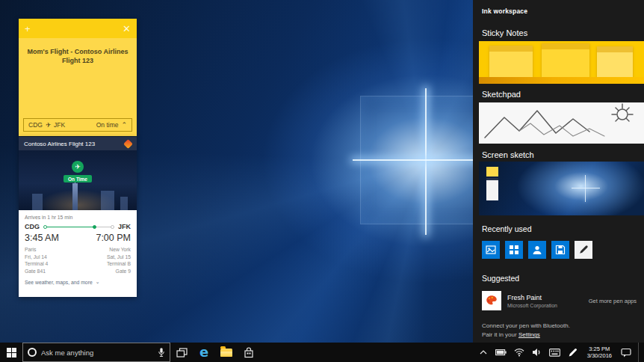 This screenshot has width=644, height=362. I want to click on clock-date: 3/30/2016, so click(599, 356).